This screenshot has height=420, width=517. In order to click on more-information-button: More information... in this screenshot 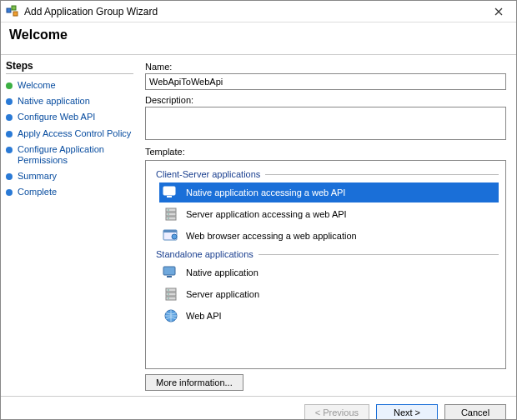, I will do `click(194, 382)`.